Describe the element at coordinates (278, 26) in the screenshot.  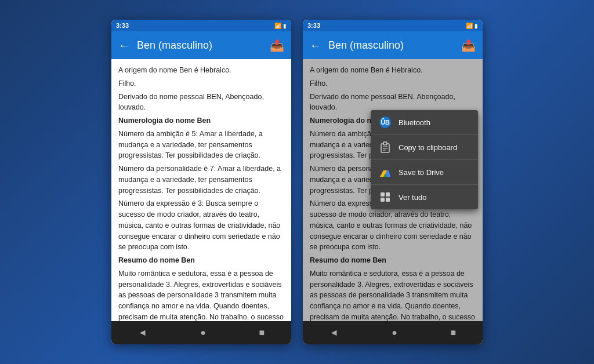
I see `signal-icon-1: 📶` at that location.